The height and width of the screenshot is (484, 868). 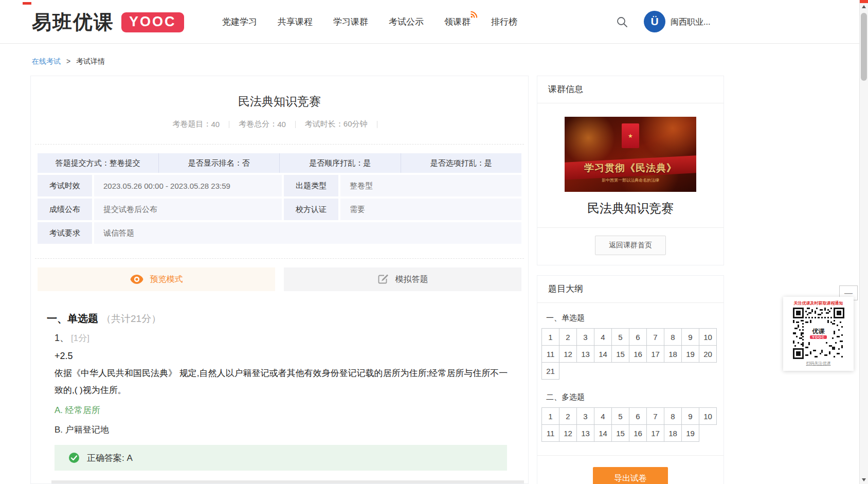 What do you see at coordinates (504, 22) in the screenshot?
I see `nav-item-label: 排行榜` at bounding box center [504, 22].